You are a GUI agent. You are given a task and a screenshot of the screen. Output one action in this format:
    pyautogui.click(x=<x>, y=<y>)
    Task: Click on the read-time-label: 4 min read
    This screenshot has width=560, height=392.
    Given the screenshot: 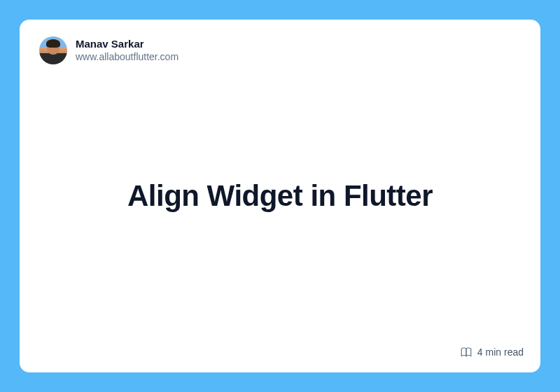 What is the action you would take?
    pyautogui.click(x=500, y=352)
    